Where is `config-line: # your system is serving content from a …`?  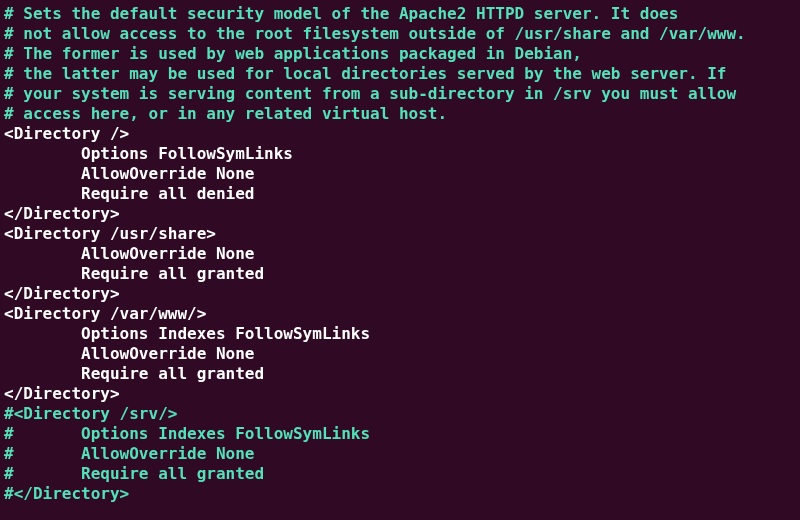
config-line: # your system is serving content from a … is located at coordinates (400, 94).